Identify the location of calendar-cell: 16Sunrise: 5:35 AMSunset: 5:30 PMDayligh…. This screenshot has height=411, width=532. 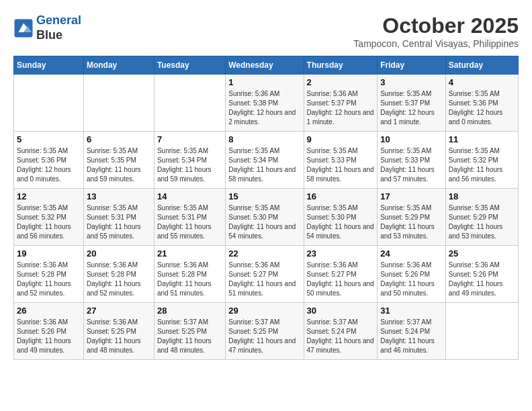
(341, 218).